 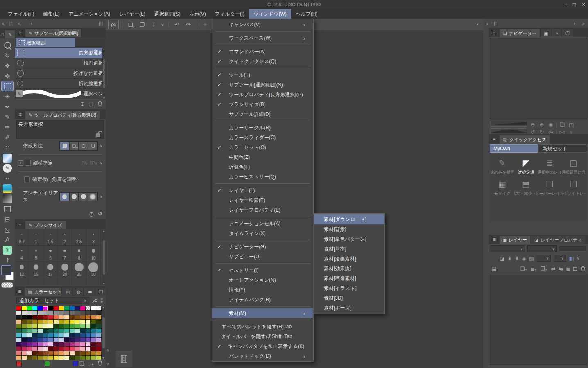 I want to click on minimize-button: –, so click(x=566, y=5).